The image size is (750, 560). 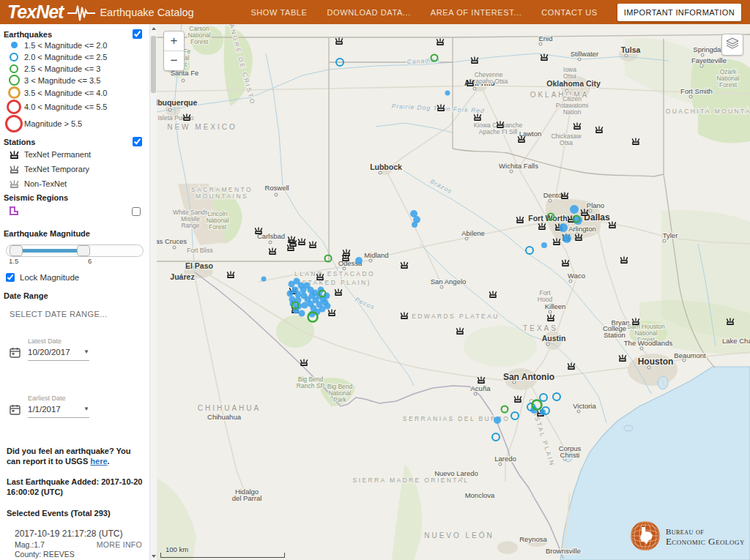 What do you see at coordinates (278, 12) in the screenshot?
I see `menu-show-table: SHOW TABLE` at bounding box center [278, 12].